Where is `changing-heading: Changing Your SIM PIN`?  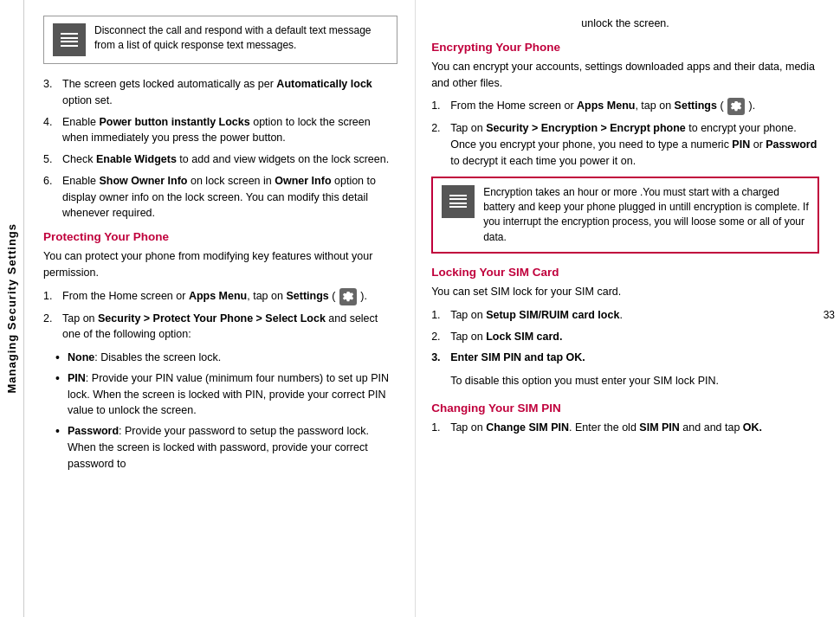 changing-heading: Changing Your SIM PIN is located at coordinates (625, 408).